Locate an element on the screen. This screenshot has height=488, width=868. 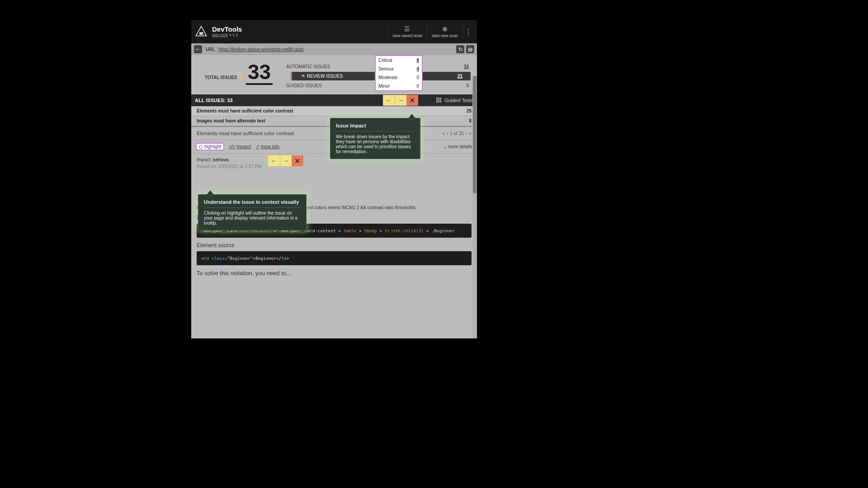
highlight-button: highlight is located at coordinates (210, 146).